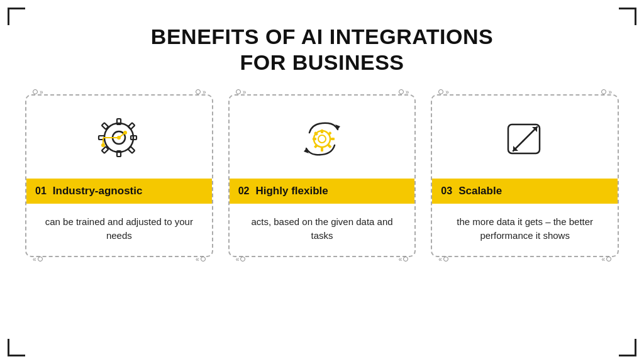  What do you see at coordinates (404, 92) in the screenshot?
I see `deco-tr-2: »` at bounding box center [404, 92].